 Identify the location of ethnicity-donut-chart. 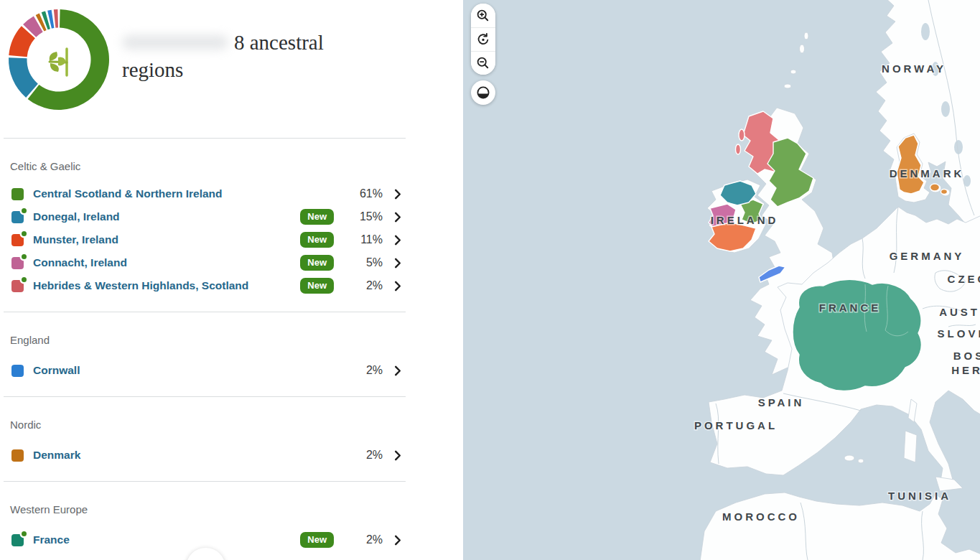
(59, 60).